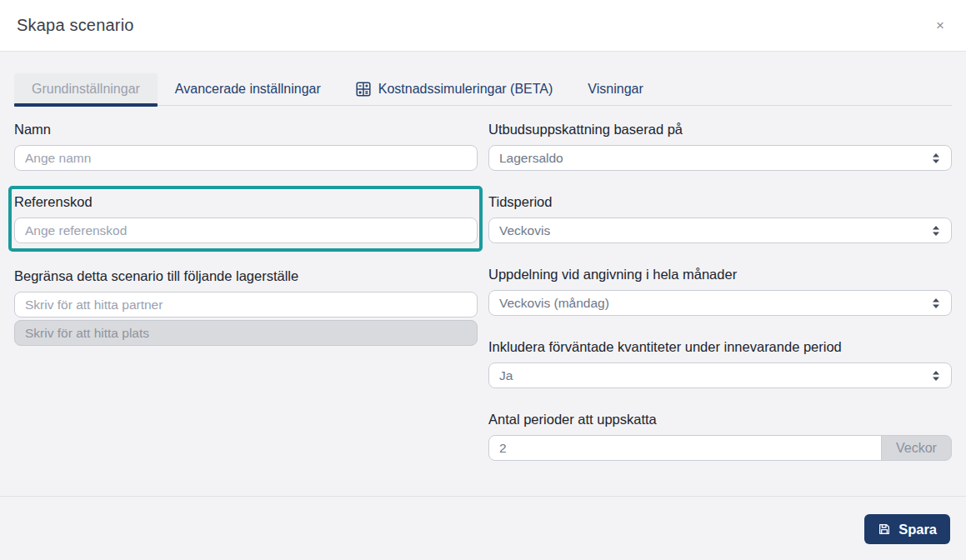  I want to click on field-utbud: Utbudsuppskattning baserad på Lagersaldo, so click(720, 145).